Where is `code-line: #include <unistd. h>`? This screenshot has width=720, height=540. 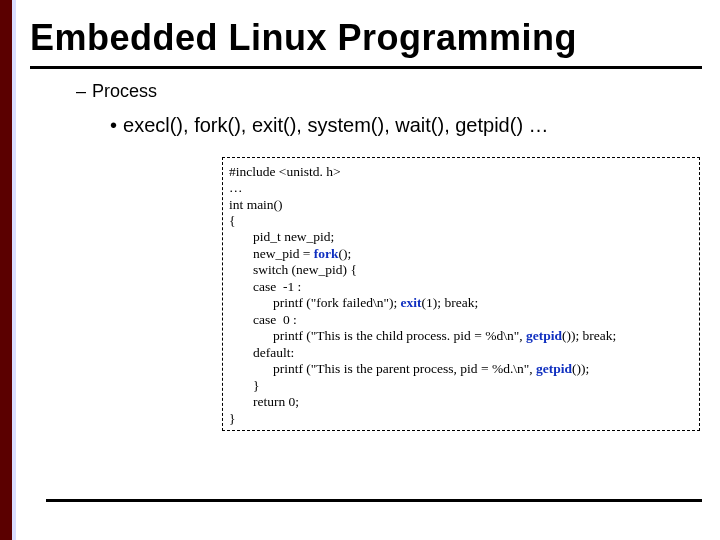
code-line: #include <unistd. h> is located at coordinates (461, 172).